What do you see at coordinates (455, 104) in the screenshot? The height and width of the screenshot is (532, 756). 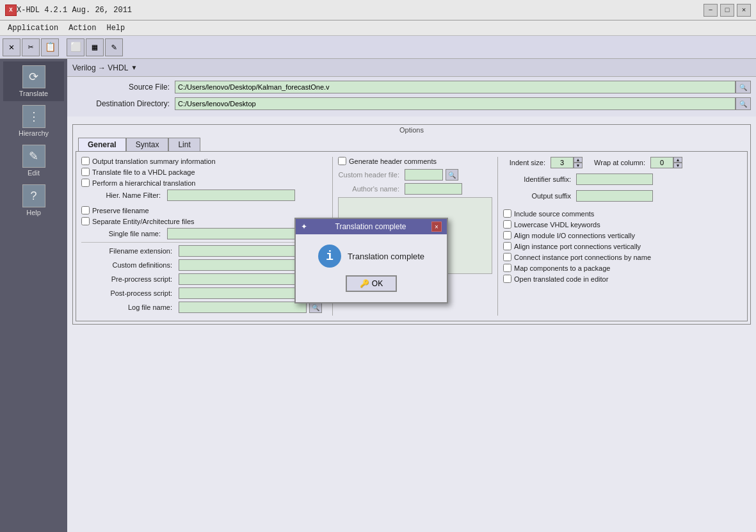 I see `dest-dir-input` at bounding box center [455, 104].